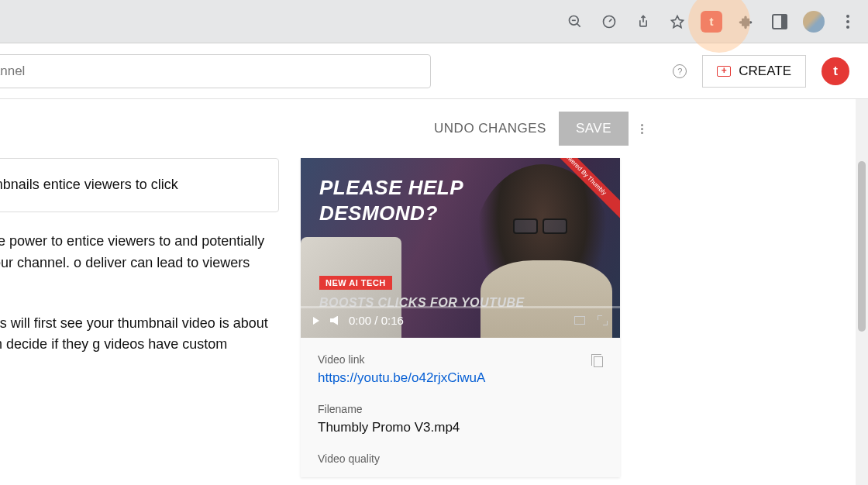 This screenshot has height=485, width=868. I want to click on header-right: ? CREATE t, so click(761, 71).